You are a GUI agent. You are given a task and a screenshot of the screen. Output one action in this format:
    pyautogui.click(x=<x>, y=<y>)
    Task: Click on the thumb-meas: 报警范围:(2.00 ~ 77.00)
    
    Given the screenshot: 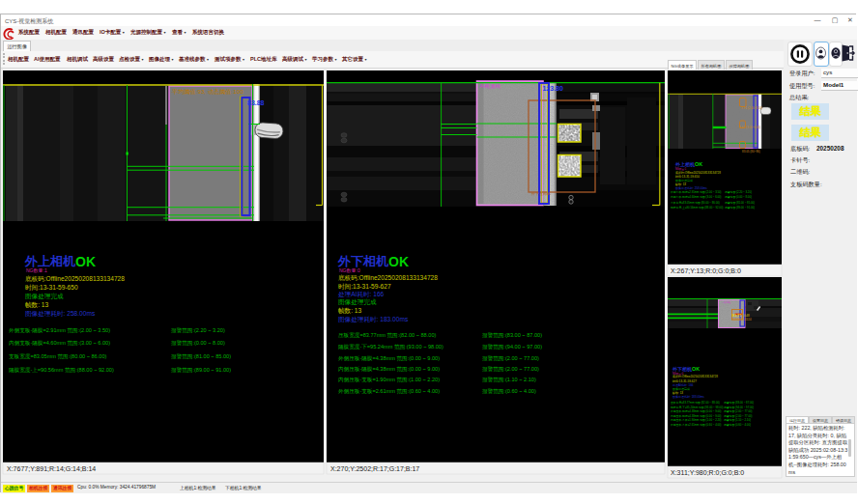 What is the action you would take?
    pyautogui.click(x=738, y=411)
    